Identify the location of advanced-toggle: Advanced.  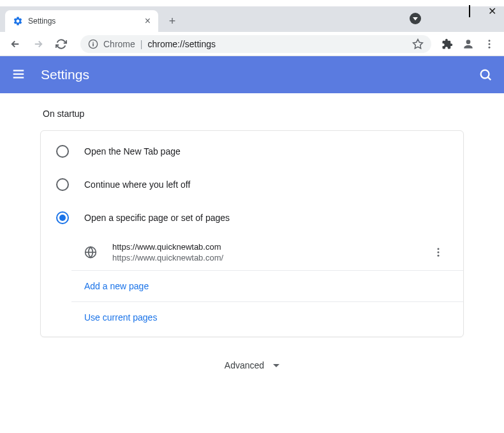
(252, 361).